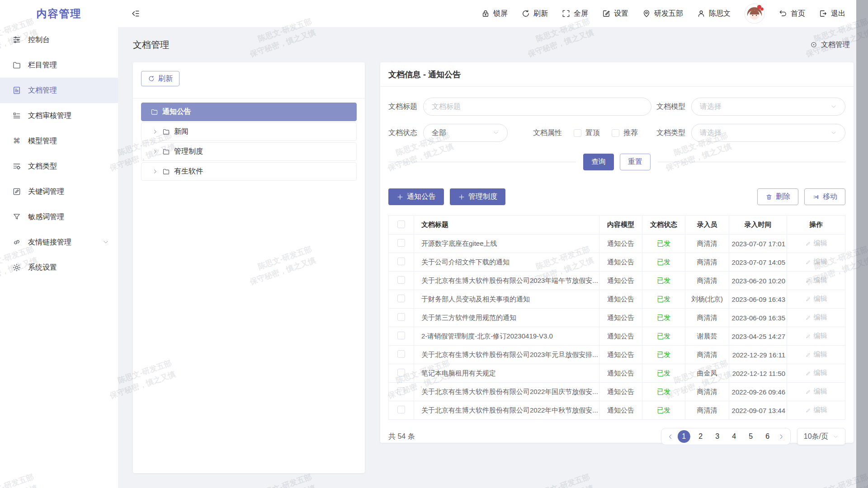 The width and height of the screenshot is (868, 488). What do you see at coordinates (821, 436) in the screenshot?
I see `page-size-select: 10条/页` at bounding box center [821, 436].